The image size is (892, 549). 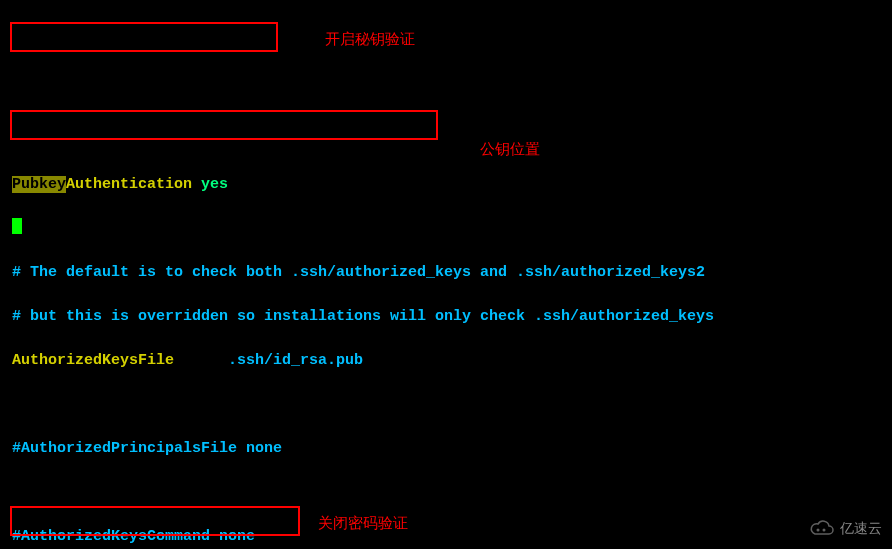 What do you see at coordinates (822, 528) in the screenshot?
I see `cloud-icon` at bounding box center [822, 528].